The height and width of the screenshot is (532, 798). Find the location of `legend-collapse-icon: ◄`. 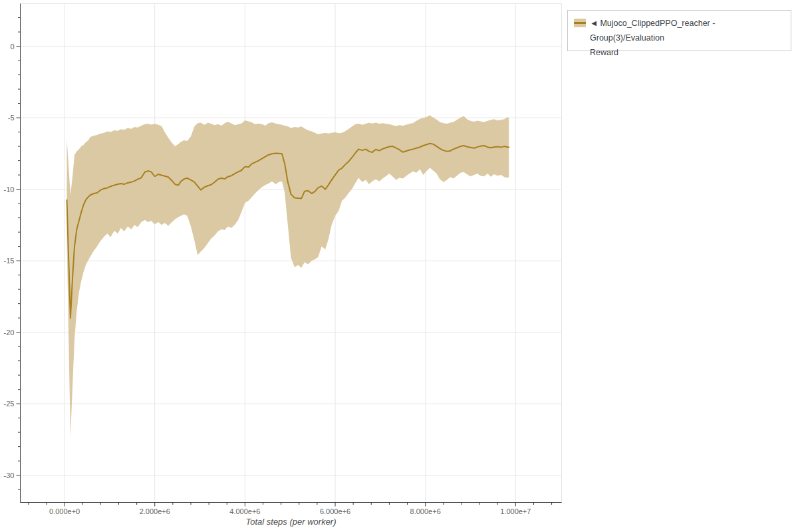

legend-collapse-icon: ◄ is located at coordinates (594, 23).